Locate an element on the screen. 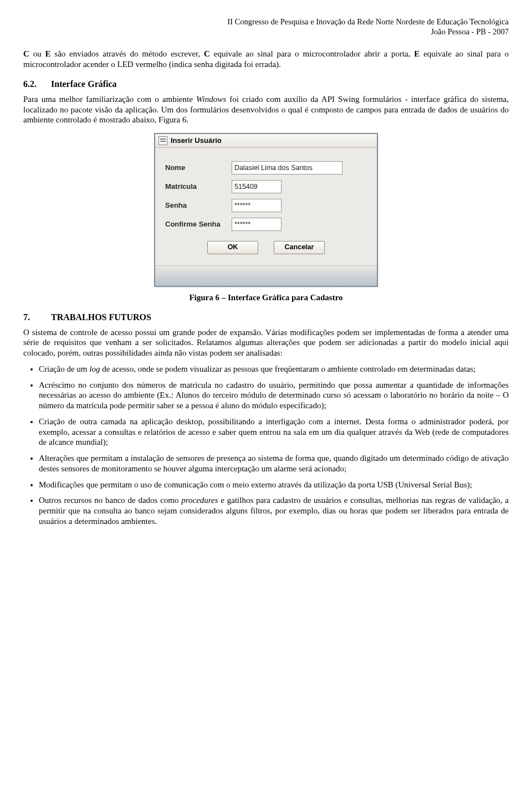  input-confirme: ****** is located at coordinates (257, 224).